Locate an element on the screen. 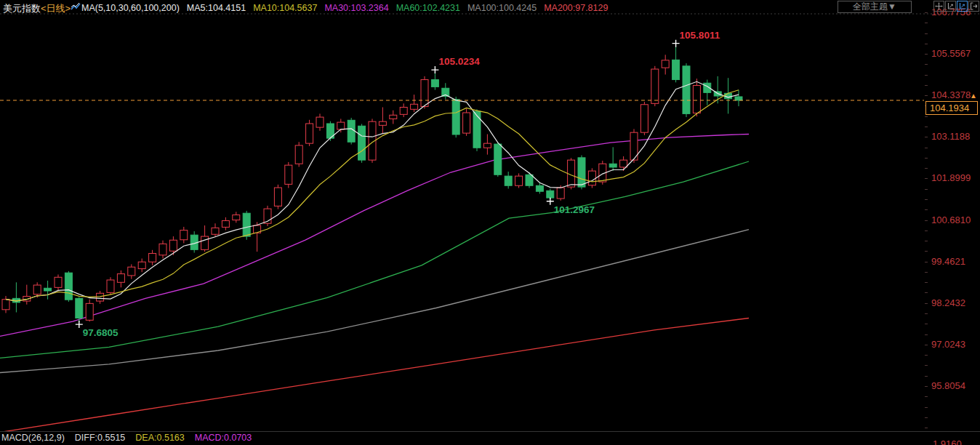 The height and width of the screenshot is (445, 980). axis-scale-icon is located at coordinates (951, 6).